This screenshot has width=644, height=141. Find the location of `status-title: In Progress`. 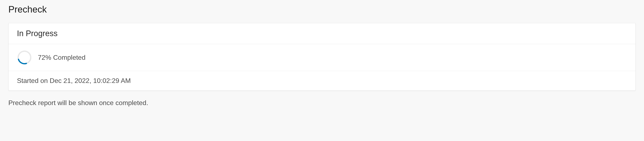

status-title: In Progress is located at coordinates (322, 33).